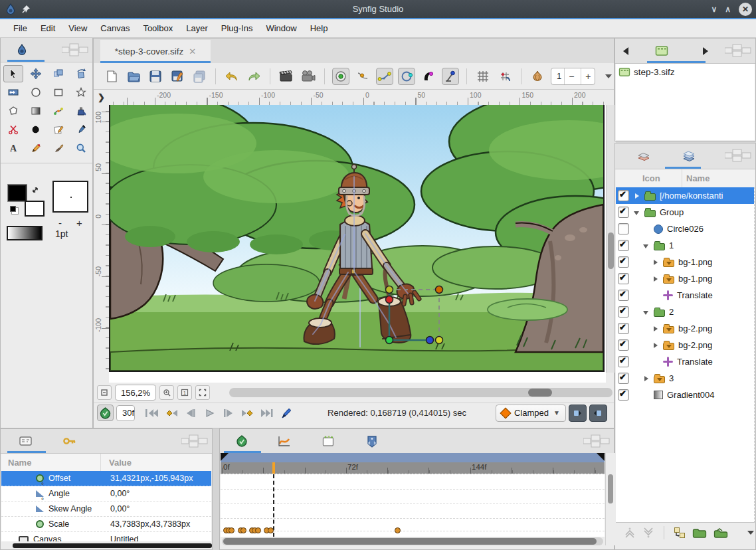 The width and height of the screenshot is (756, 550). I want to click on param-row: CanvasUntitled, so click(106, 537).